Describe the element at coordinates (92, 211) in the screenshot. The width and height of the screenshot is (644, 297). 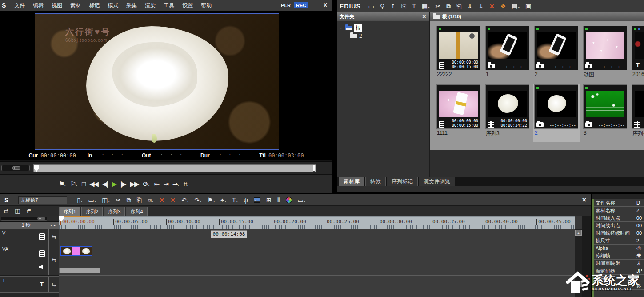
I see `sequence-tab: 序列2` at that location.